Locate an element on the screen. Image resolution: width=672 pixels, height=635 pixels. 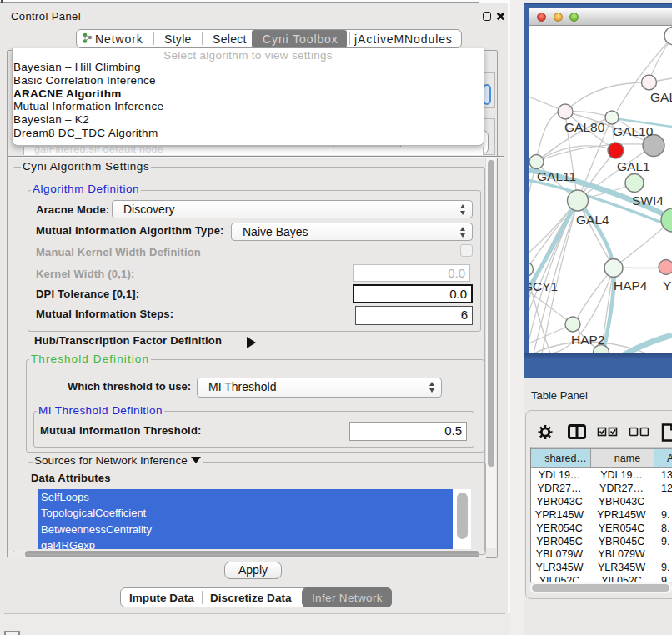
svg-text: SWI4 is located at coordinates (648, 200).